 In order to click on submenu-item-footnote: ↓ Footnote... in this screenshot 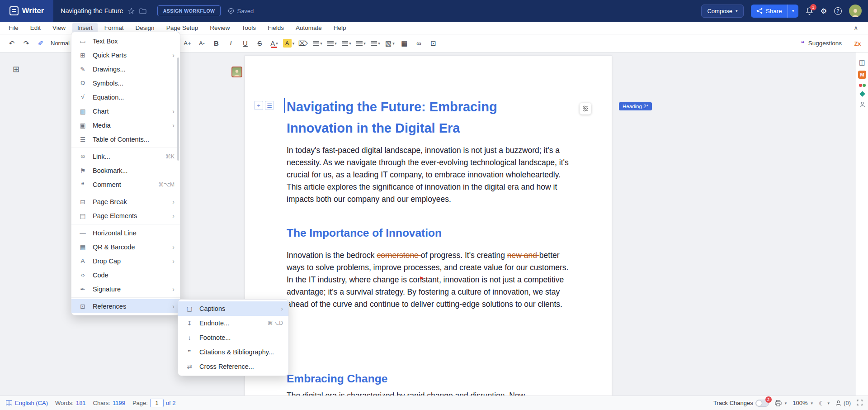, I will do `click(233, 338)`.